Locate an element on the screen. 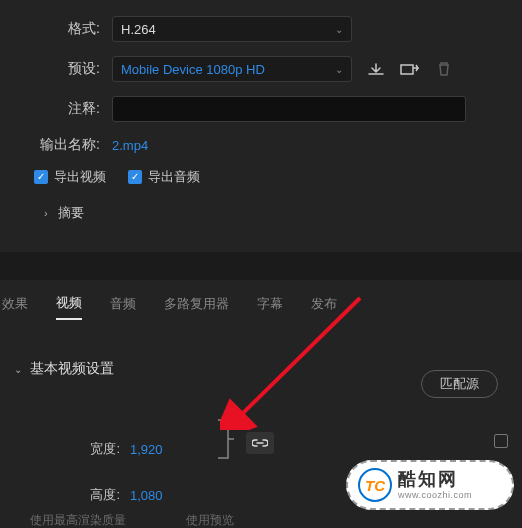 Image resolution: width=522 pixels, height=528 pixels. height-value: 1,080 is located at coordinates (146, 496).